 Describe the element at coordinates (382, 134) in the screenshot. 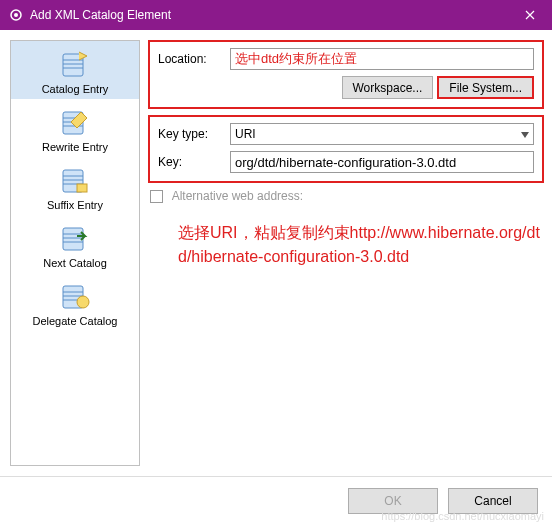

I see `keytype-select: URI` at that location.